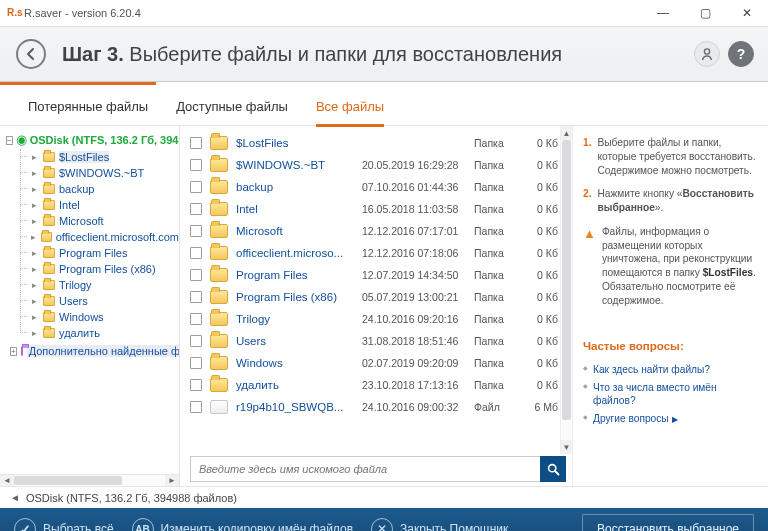 Image resolution: width=768 pixels, height=531 pixels. Describe the element at coordinates (373, 341) in the screenshot. I see `file-row: Users31.08.2018 18:51:46Папка0 Кб` at that location.